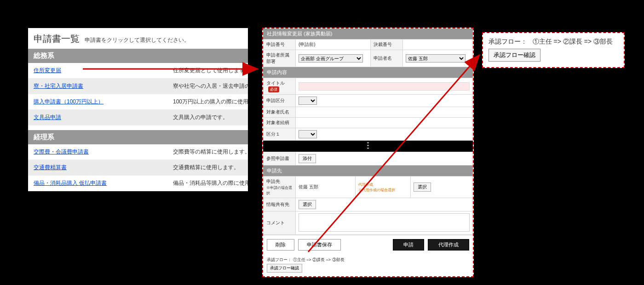  Describe the element at coordinates (385, 159) in the screenshot. I see `val-ref: 添付` at that location.